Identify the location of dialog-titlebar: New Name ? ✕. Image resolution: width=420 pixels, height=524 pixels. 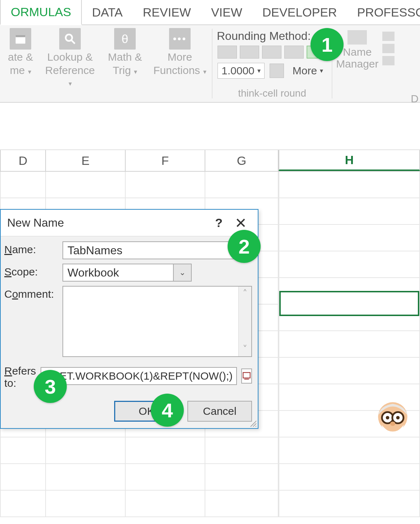
(129, 223).